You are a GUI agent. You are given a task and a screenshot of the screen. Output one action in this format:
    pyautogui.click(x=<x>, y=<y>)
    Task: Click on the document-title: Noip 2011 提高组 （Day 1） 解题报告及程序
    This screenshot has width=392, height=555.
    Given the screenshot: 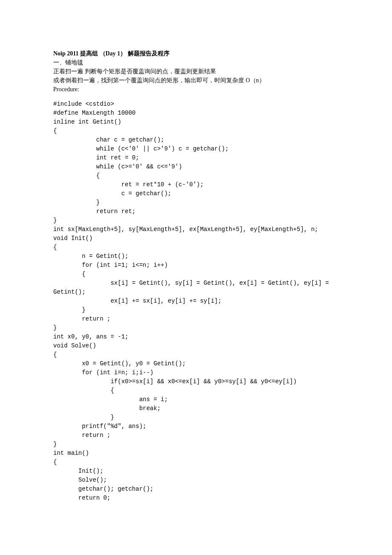 What is the action you would take?
    pyautogui.click(x=196, y=54)
    